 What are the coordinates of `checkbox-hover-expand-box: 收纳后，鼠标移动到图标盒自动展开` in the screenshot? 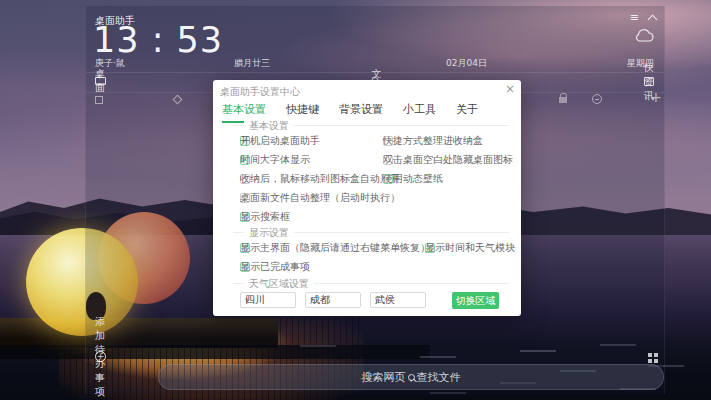 It's located at (245, 178).